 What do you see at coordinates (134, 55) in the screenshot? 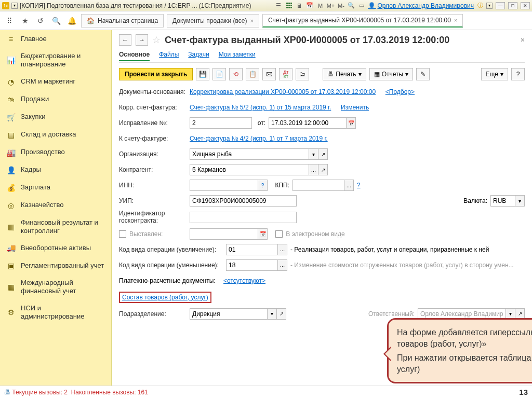
I see `subtab-main: Основное` at bounding box center [134, 55].